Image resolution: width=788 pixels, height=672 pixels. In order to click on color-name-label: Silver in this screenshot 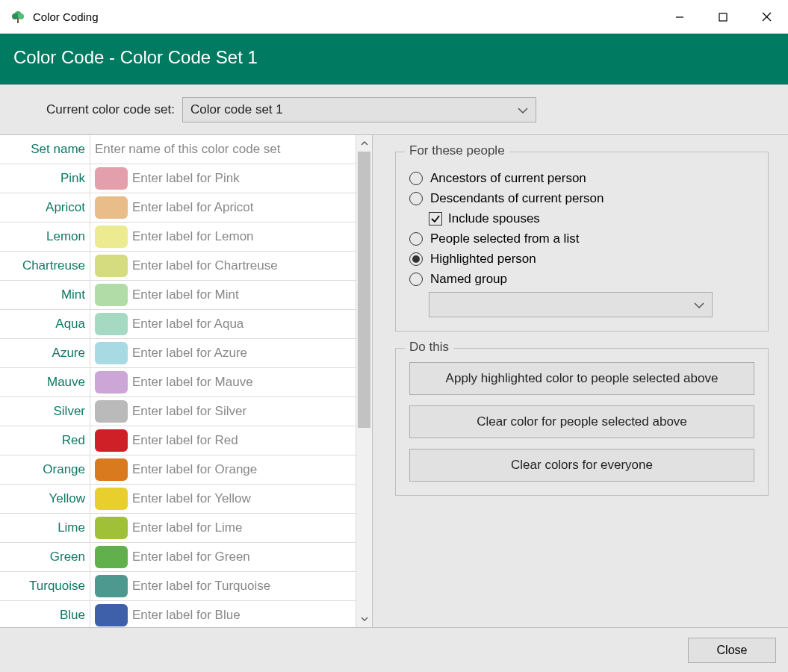, I will do `click(45, 411)`.